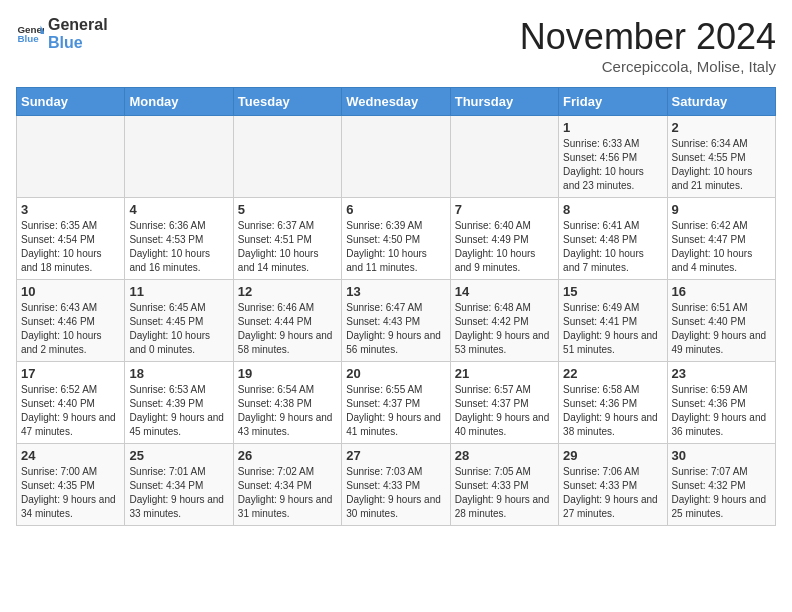  Describe the element at coordinates (71, 239) in the screenshot. I see `day-cell: 3Sunrise: 6:35 AM Sunset: 4:54 PM Daylig…` at that location.